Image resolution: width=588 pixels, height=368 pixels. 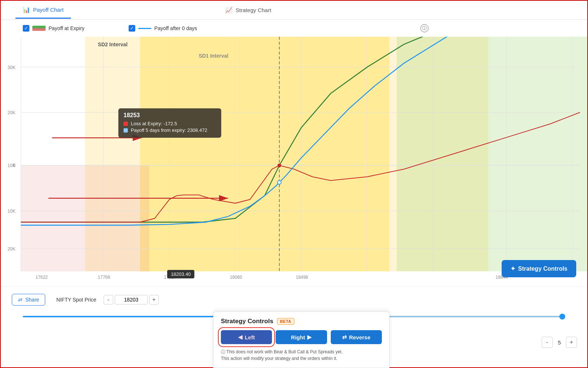 I want to click on right-arrow-icon: ▶, so click(x=309, y=337).